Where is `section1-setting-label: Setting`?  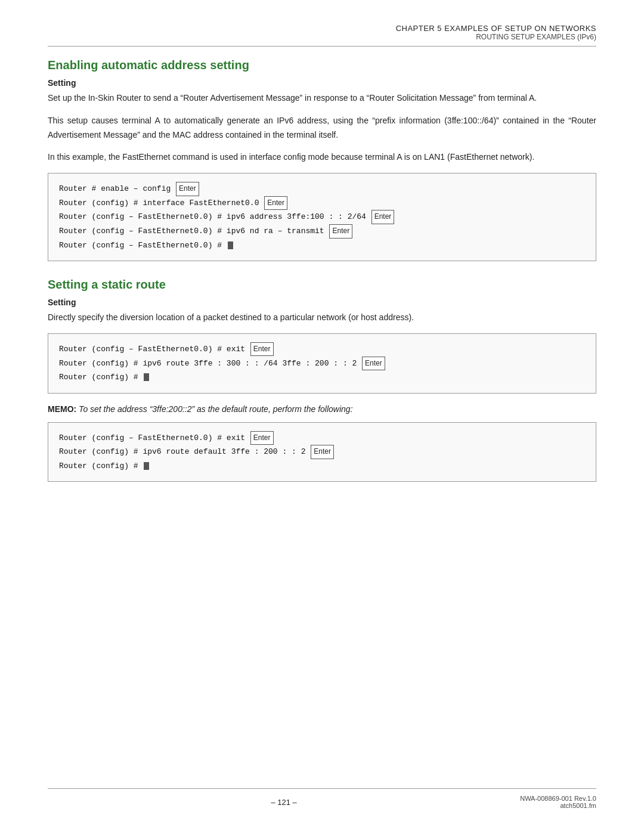 section1-setting-label: Setting is located at coordinates (322, 83).